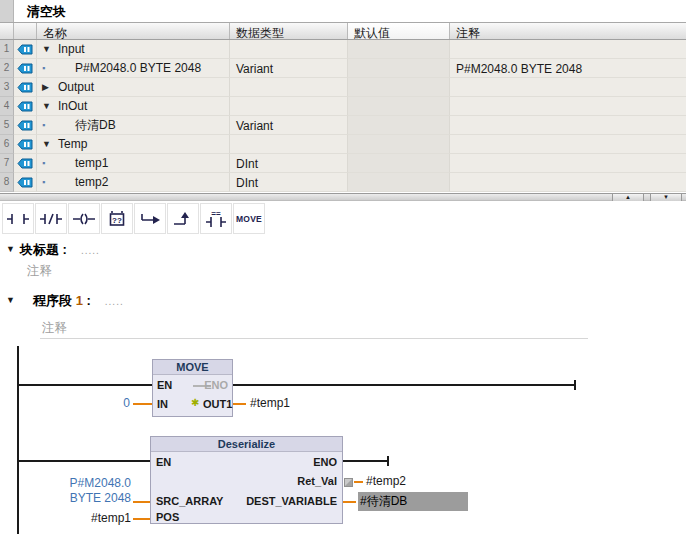  What do you see at coordinates (343, 126) in the screenshot?
I see `table-row-inout-var: 5 ▪待清DB Variant` at bounding box center [343, 126].